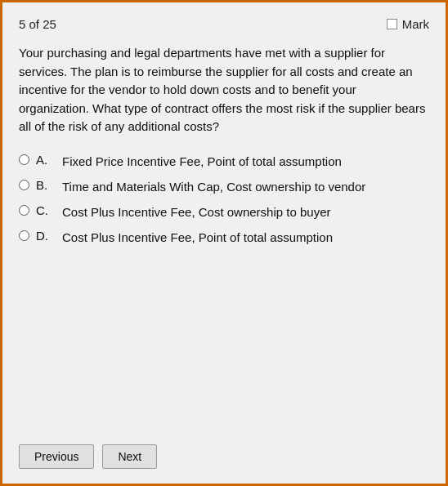 This screenshot has height=486, width=448. I want to click on radio-a, so click(25, 160).